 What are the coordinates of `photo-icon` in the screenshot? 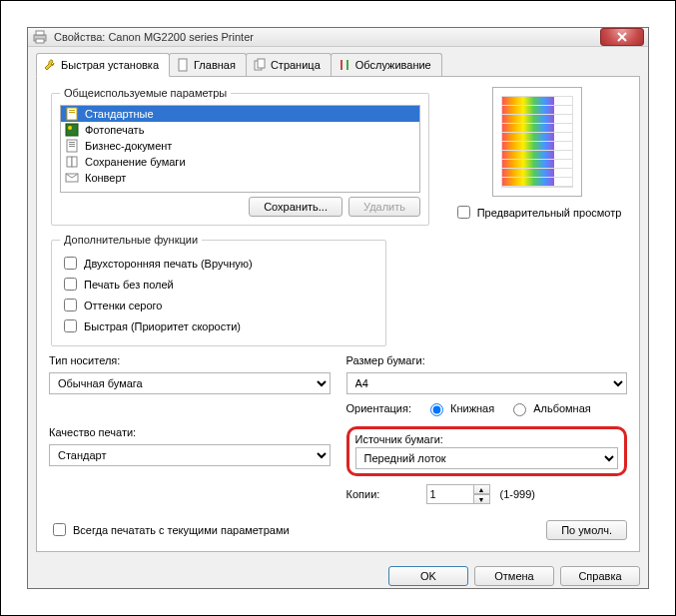 It's located at (72, 130).